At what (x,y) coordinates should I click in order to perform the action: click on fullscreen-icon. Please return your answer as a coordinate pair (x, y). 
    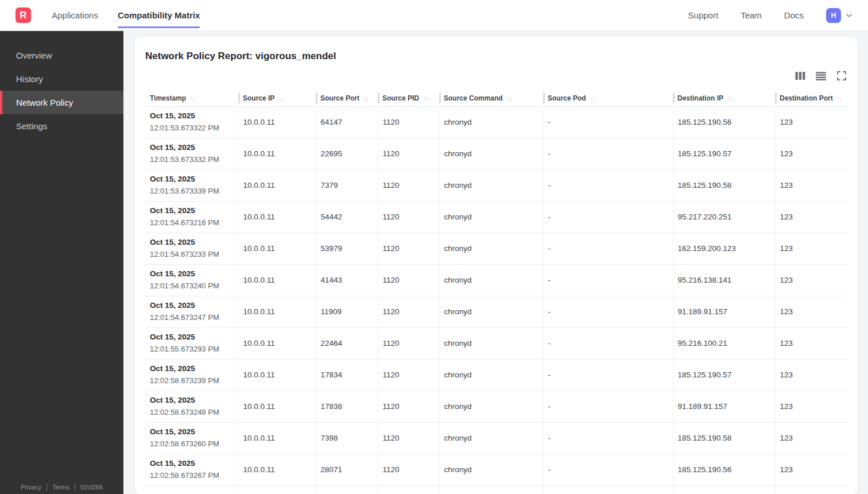
    Looking at the image, I should click on (842, 76).